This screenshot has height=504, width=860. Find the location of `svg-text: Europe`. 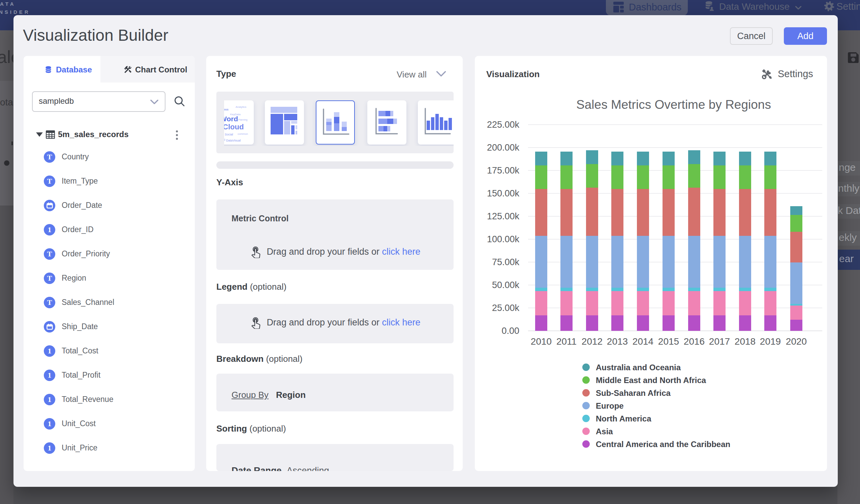

svg-text: Europe is located at coordinates (610, 406).